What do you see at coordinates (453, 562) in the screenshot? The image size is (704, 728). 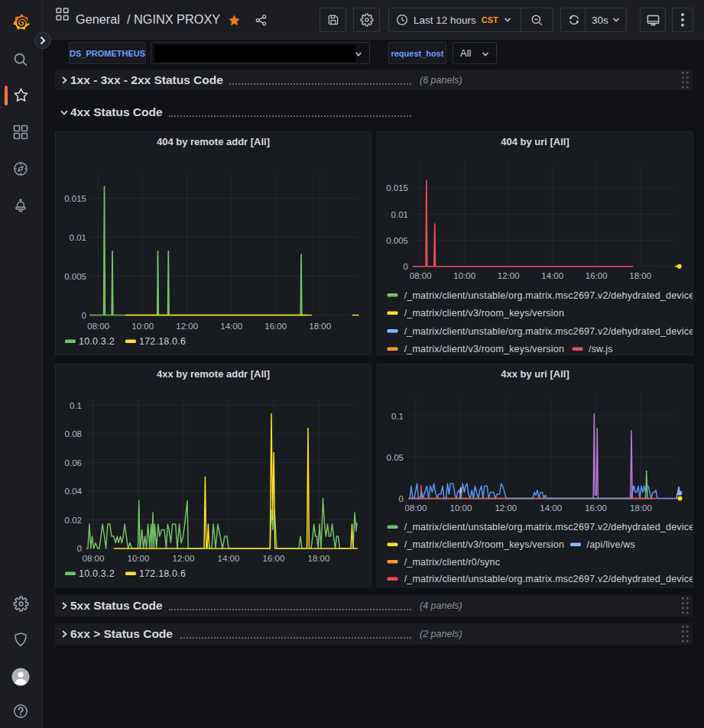 I see `svg-text: /_matrix/client/r0/sync` at bounding box center [453, 562].